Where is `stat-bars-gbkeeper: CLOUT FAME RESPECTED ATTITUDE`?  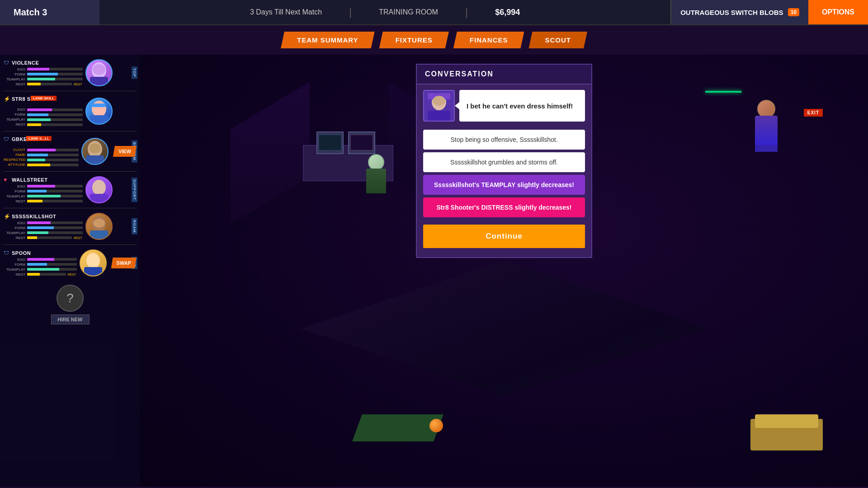 stat-bars-gbkeeper: CLOUT FAME RESPECTED ATTITUDE is located at coordinates (41, 157).